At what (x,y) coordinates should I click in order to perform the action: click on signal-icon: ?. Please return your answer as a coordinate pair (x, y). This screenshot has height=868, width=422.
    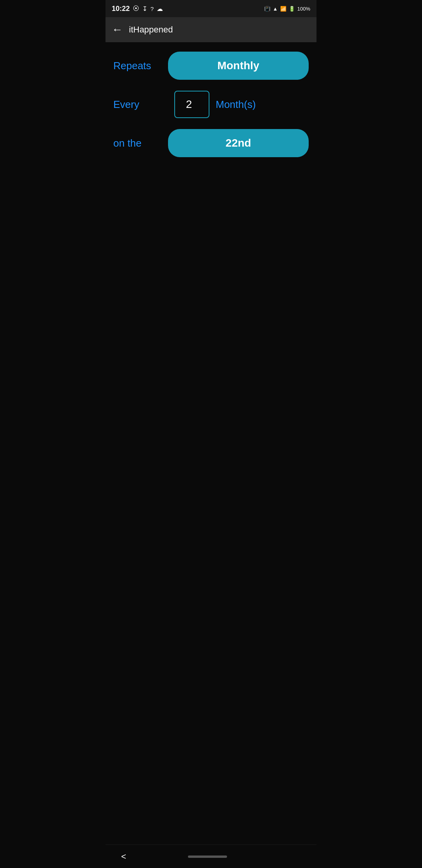
    Looking at the image, I should click on (152, 9).